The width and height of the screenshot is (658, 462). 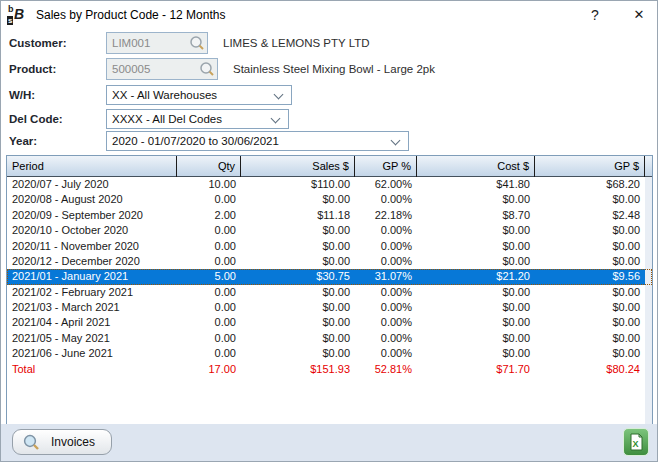 I want to click on table-cell: 31.07%, so click(x=386, y=276).